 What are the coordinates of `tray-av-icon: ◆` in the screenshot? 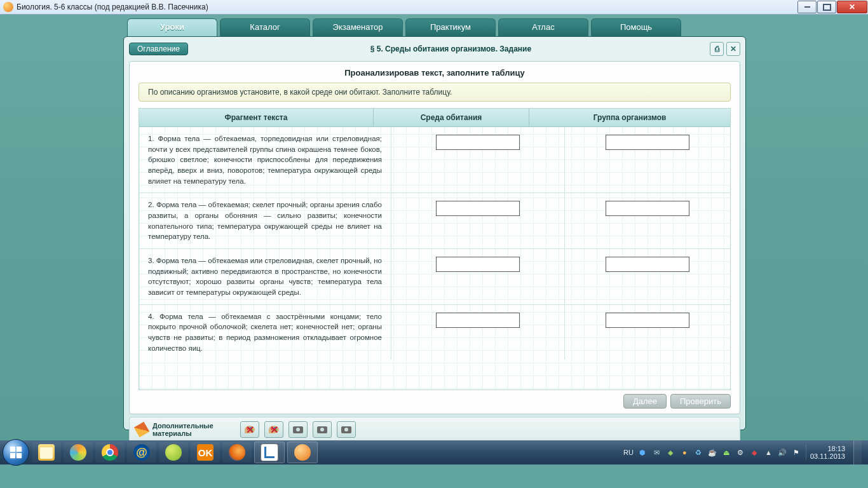 It's located at (755, 452).